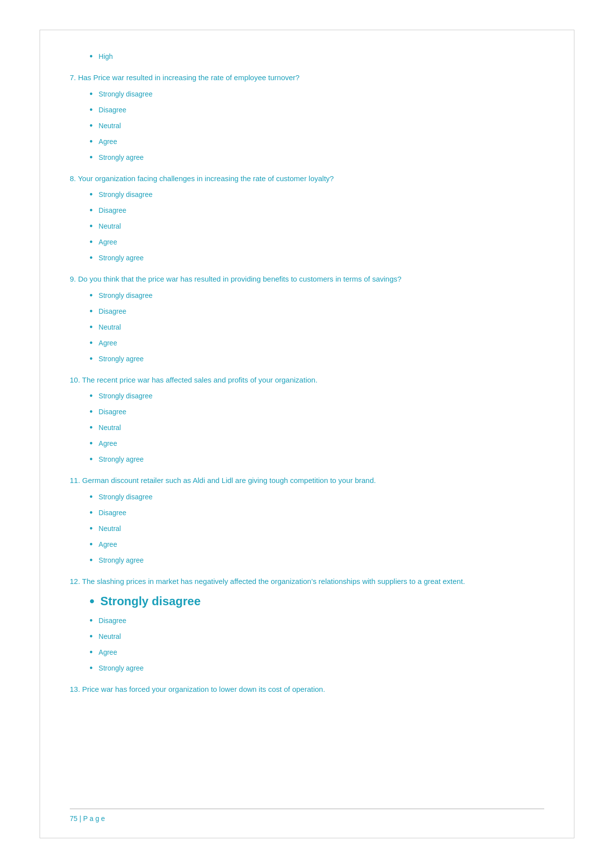 The width and height of the screenshot is (614, 868). Describe the element at coordinates (307, 56) in the screenshot. I see `intro-bullet-list: High` at that location.